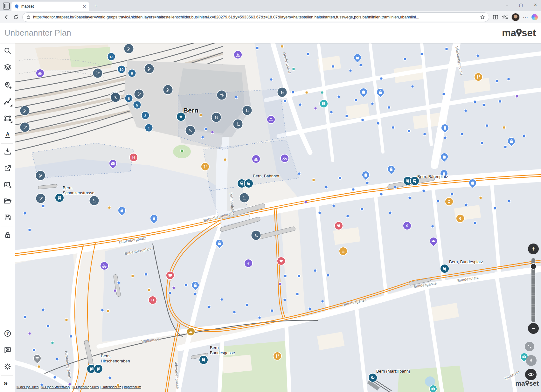  I want to click on profile-avatar, so click(516, 17).